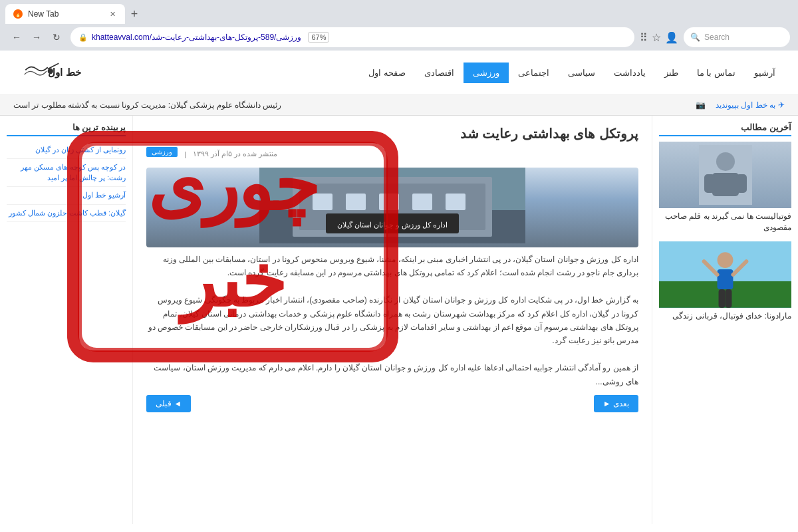 The image size is (798, 532). Describe the element at coordinates (66, 196) in the screenshot. I see `popular-item-3: آرشیو خط اول` at that location.